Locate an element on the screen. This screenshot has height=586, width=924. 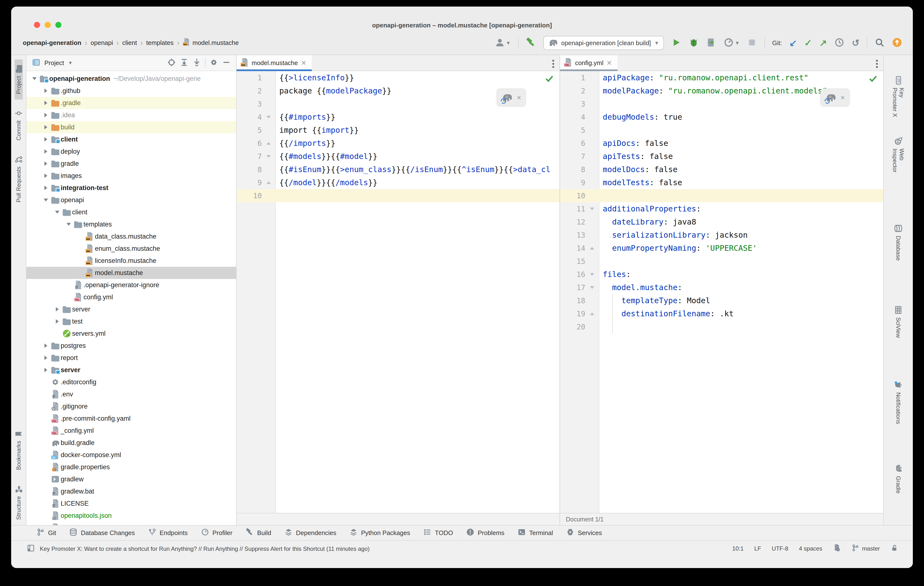
tree-row: .gradle is located at coordinates (131, 103).